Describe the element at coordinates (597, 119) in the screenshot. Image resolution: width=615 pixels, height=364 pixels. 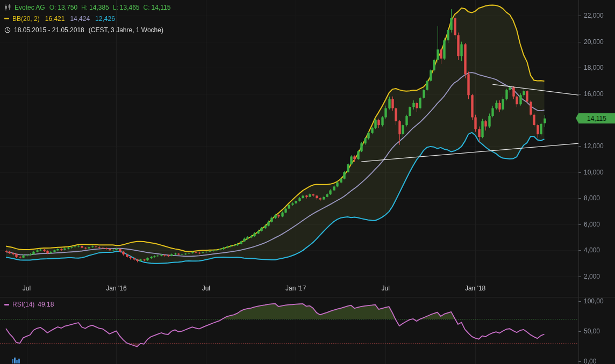
I see `last-price-value: 14,115` at that location.